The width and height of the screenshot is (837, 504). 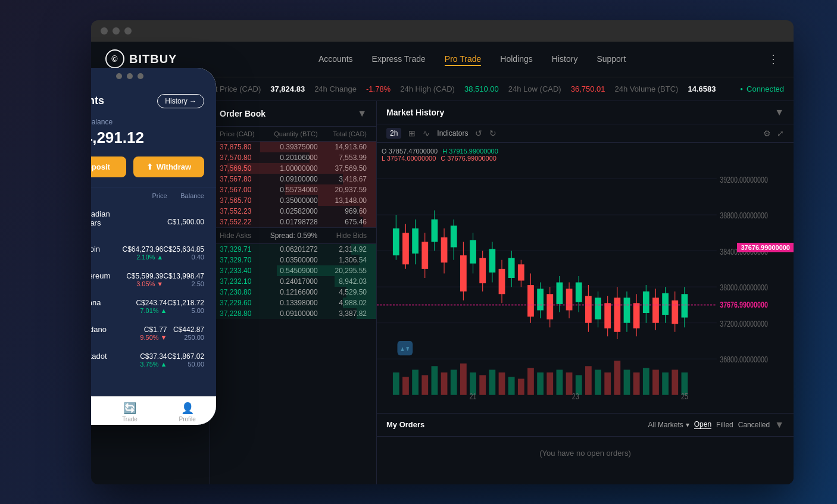 I want to click on withdraw-button: ⬆ Withdraw, so click(x=169, y=167).